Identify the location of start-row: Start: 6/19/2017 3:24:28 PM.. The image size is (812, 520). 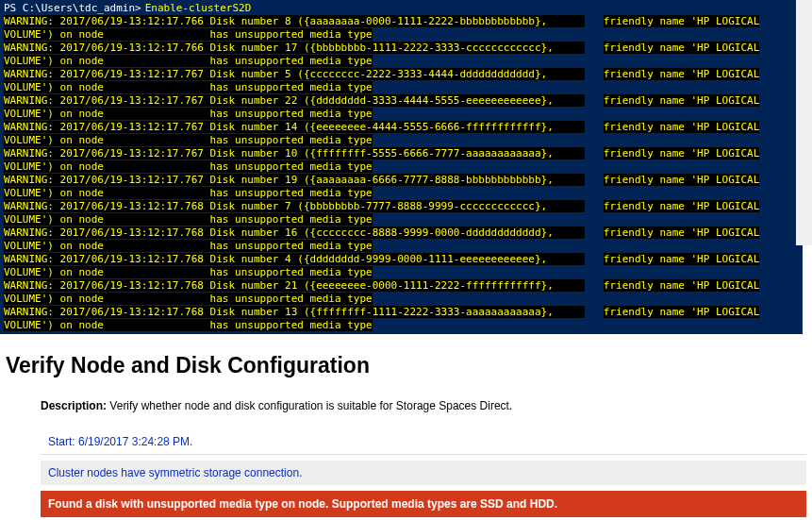
(423, 442).